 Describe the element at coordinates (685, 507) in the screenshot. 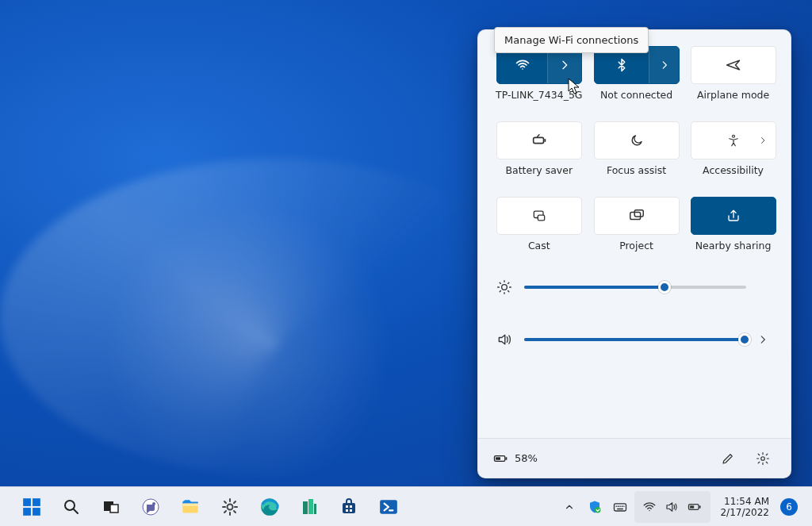

I see `system-tray: 11:54 AM 2/17/2022 6` at that location.